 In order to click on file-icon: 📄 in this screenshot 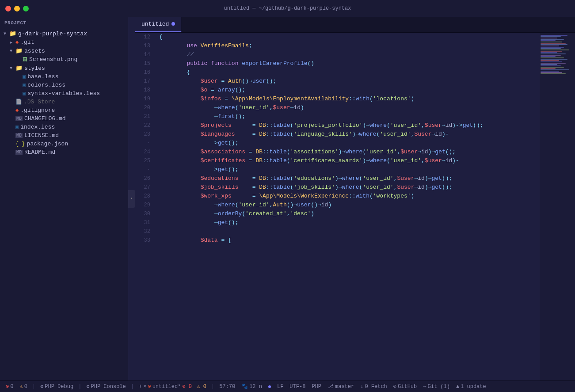, I will do `click(19, 102)`.